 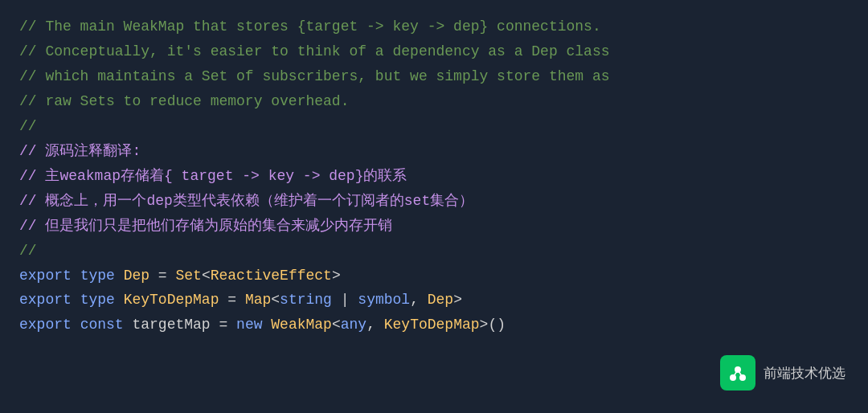 I want to click on code-token: const, so click(x=102, y=325).